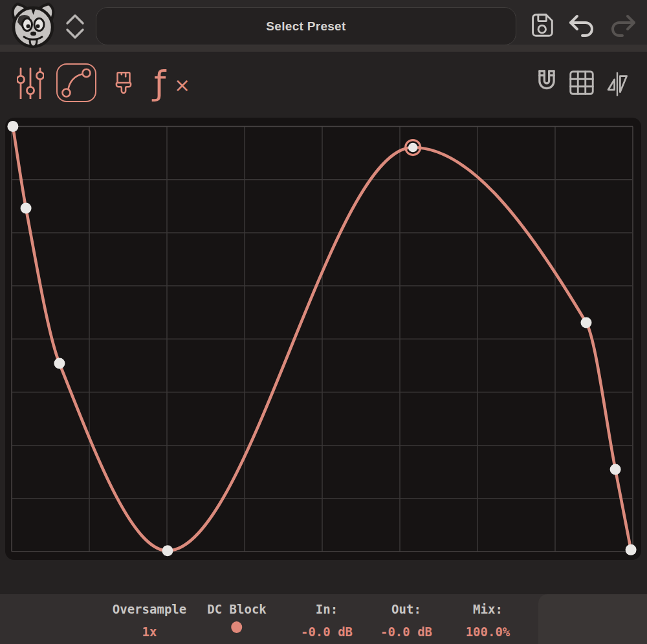 This screenshot has width=647, height=644. I want to click on tool-fx-button: ƒ ×, so click(171, 83).